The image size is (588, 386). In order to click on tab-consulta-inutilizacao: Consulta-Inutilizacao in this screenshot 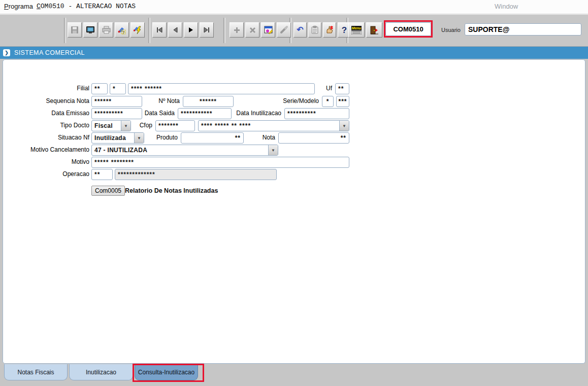, I will do `click(167, 372)`.